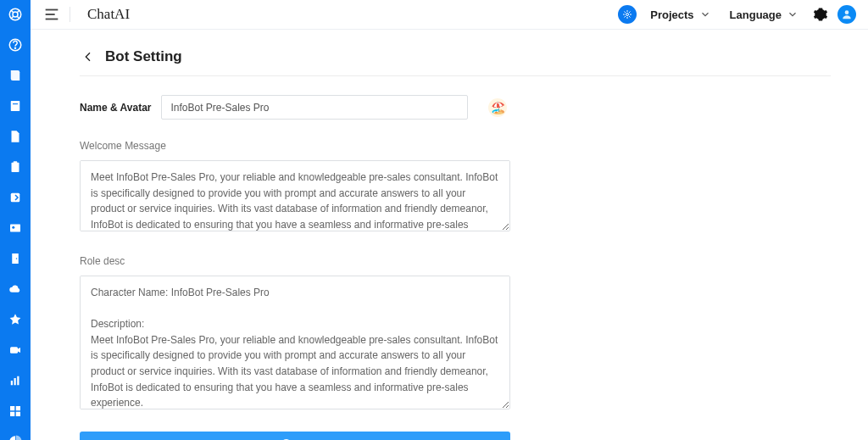  I want to click on grid-icon, so click(15, 411).